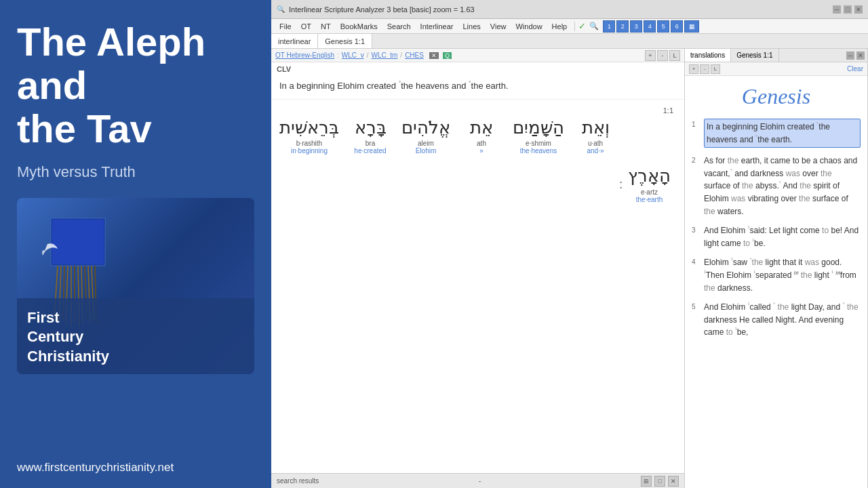 The height and width of the screenshot is (488, 868). I want to click on translit-2: bra, so click(370, 144).